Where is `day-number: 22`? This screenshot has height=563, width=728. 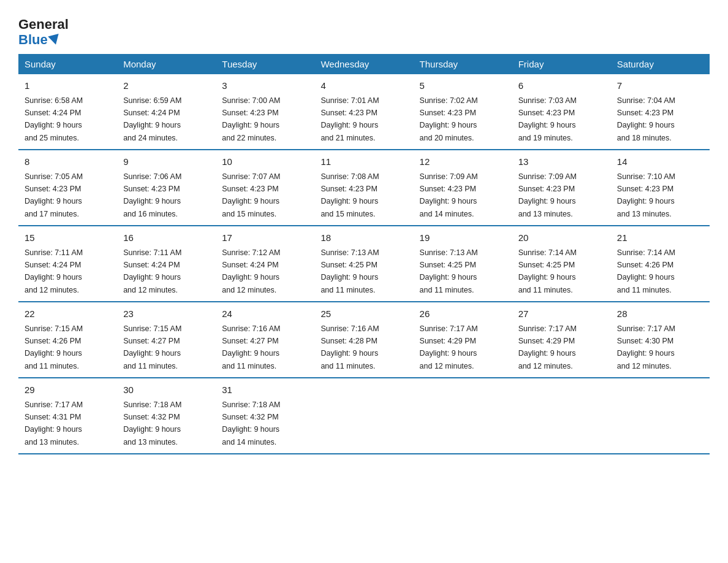 day-number: 22 is located at coordinates (67, 314).